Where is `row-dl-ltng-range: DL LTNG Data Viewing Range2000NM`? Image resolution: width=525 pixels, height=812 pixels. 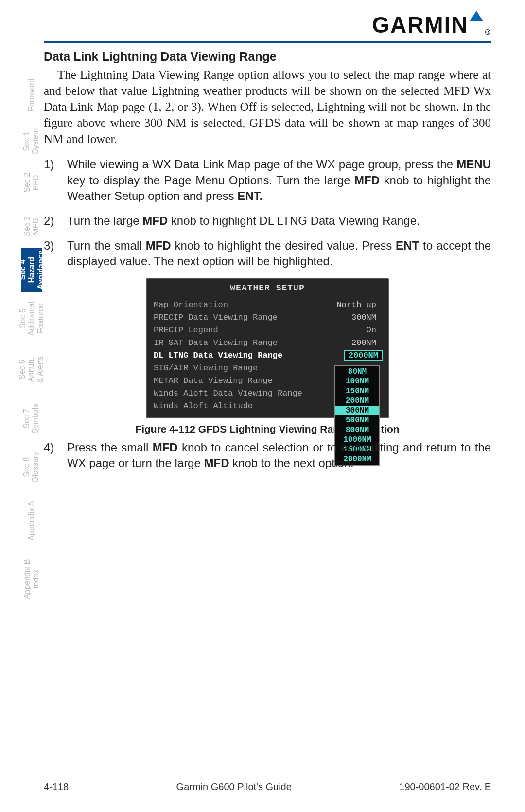 row-dl-ltng-range: DL LTNG Data Viewing Range2000NM is located at coordinates (268, 356).